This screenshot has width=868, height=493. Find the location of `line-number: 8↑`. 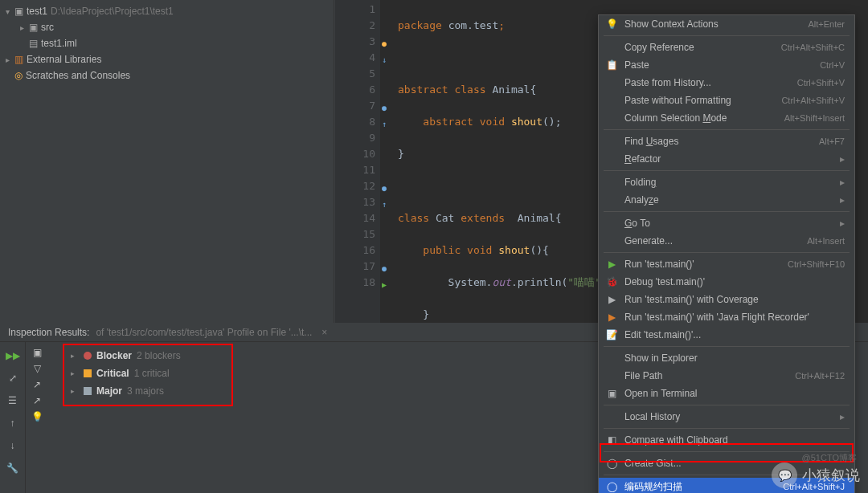

line-number: 8↑ is located at coordinates (355, 122).